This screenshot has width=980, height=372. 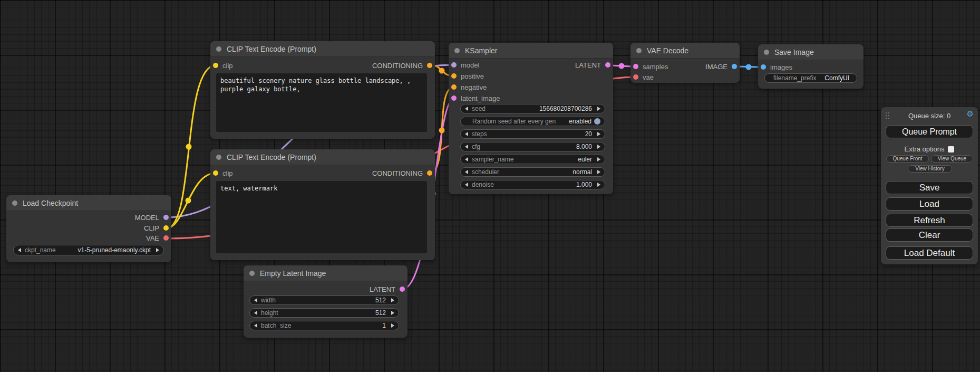 I want to click on widget-scheduler: scheduler normal, so click(x=532, y=172).